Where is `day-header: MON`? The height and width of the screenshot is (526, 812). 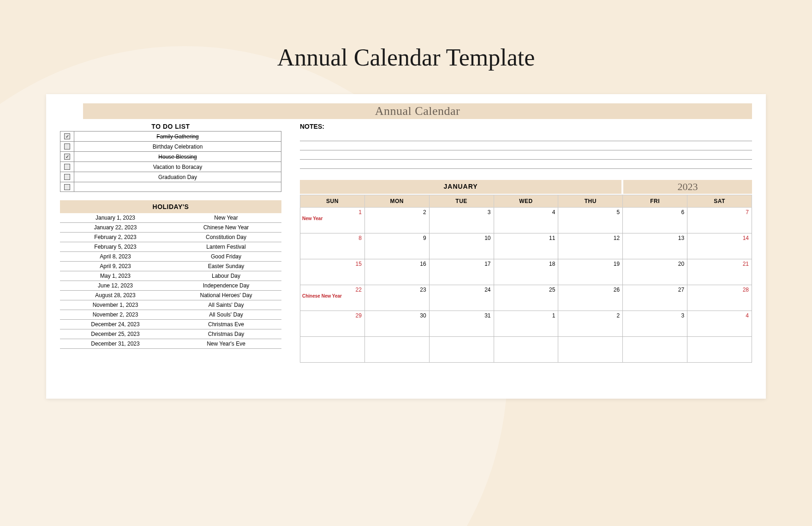
day-header: MON is located at coordinates (397, 201).